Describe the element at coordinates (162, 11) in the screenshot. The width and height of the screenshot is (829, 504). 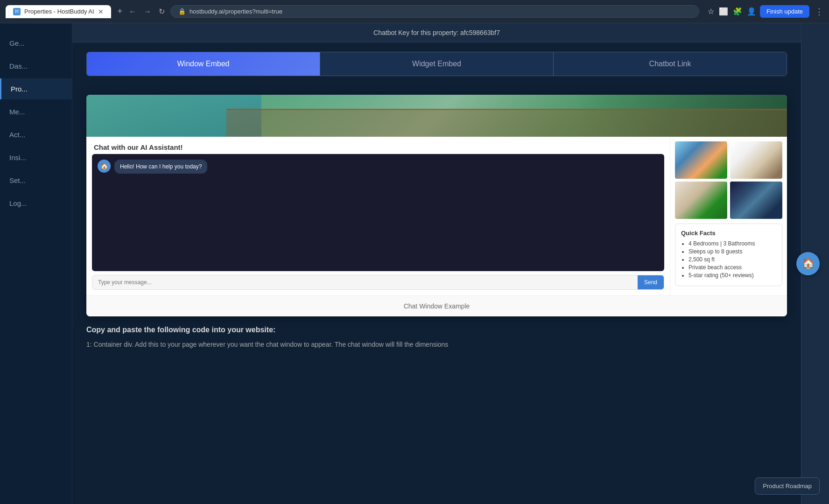
I see `refresh-button: ↻` at that location.